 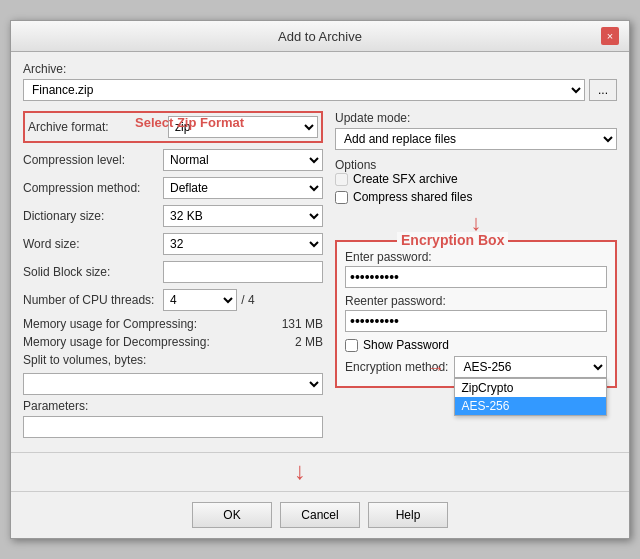 I want to click on compress-shared-row: Compress shared files, so click(x=476, y=197).